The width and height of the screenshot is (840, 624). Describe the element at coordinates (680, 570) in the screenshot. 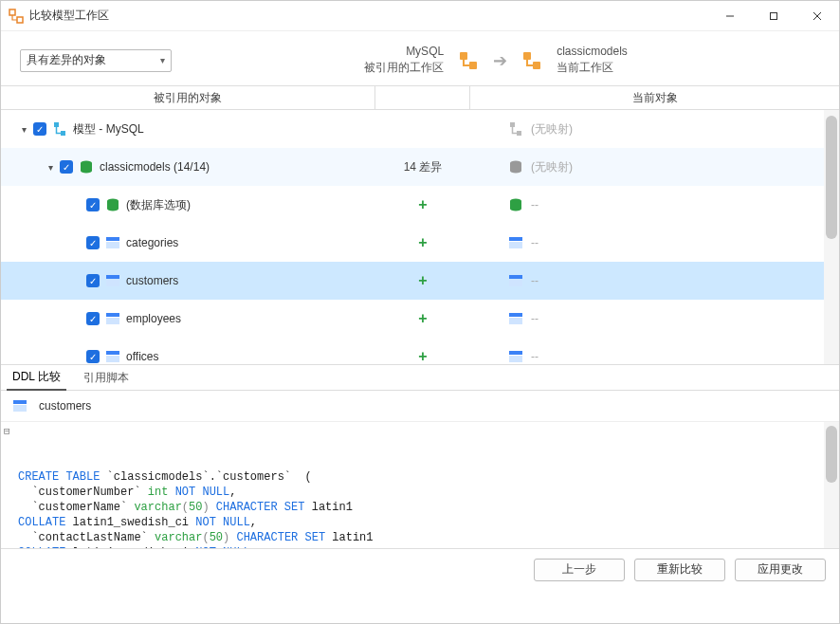

I see `recompare-button: 重新比较` at that location.